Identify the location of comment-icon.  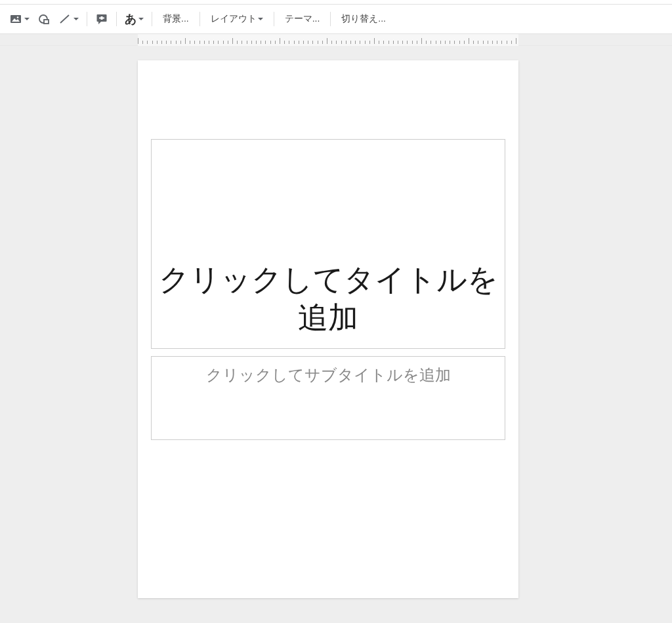
(102, 19).